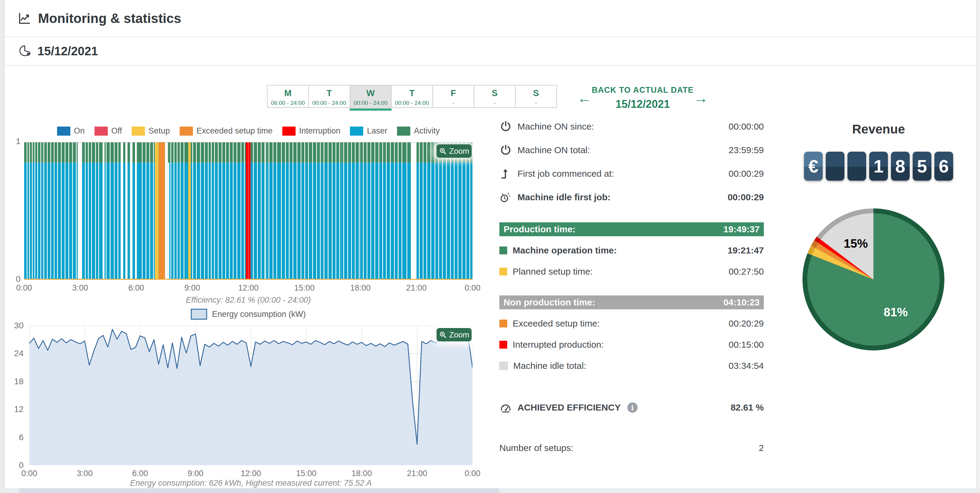  I want to click on stat-value: 00:15:00, so click(746, 345).